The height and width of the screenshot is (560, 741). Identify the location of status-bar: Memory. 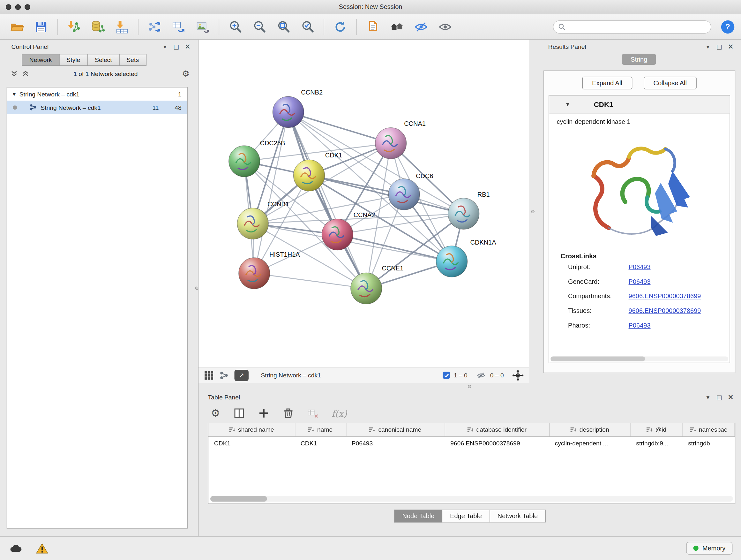
(370, 548).